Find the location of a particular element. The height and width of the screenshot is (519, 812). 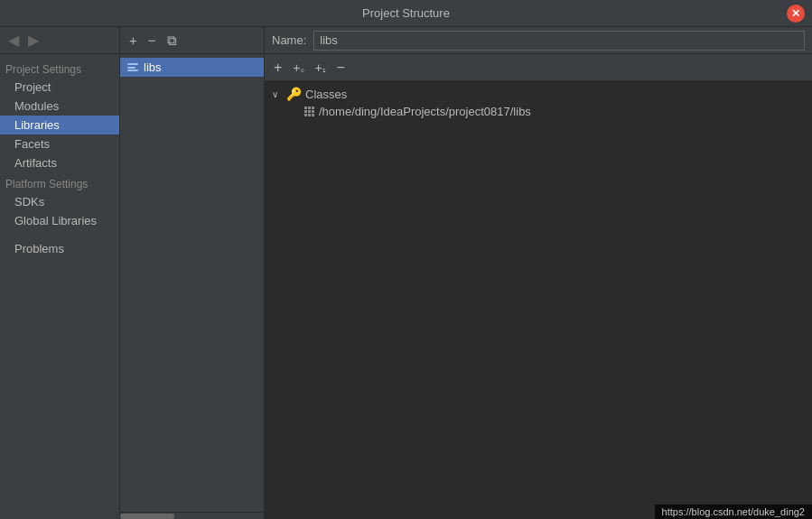

url-badge: https://blog.csdn.net/duke_ding2 is located at coordinates (733, 512).